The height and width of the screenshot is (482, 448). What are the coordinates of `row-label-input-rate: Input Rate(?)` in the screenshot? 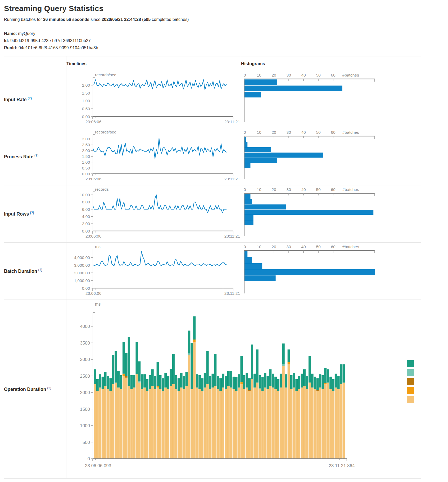 It's located at (35, 100).